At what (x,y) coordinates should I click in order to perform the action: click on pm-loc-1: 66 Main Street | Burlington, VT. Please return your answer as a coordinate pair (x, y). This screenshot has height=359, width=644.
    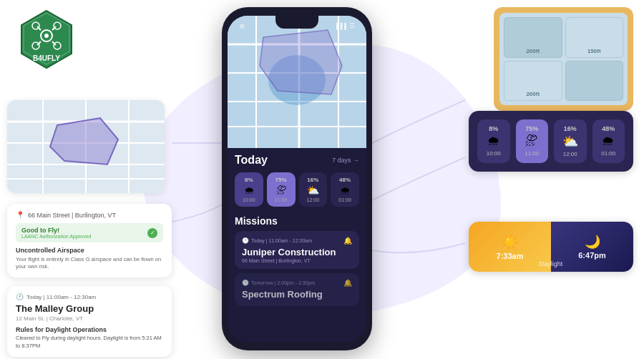
    Looking at the image, I should click on (297, 260).